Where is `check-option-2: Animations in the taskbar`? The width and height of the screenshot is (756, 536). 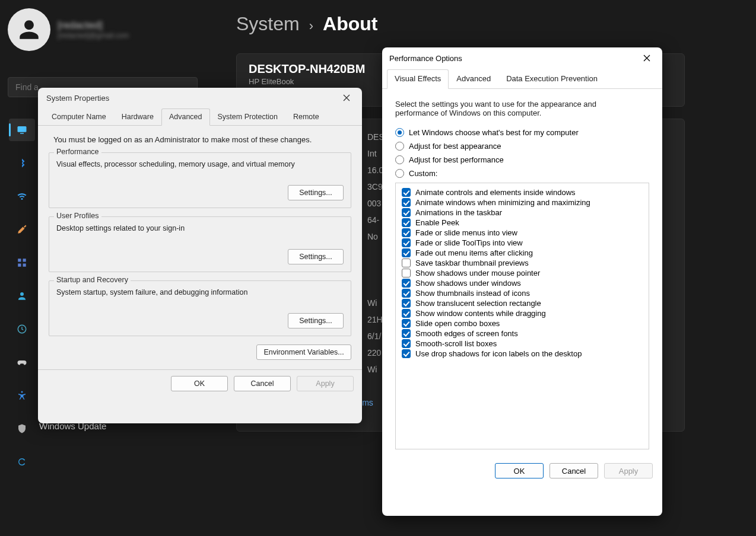 check-option-2: Animations in the taskbar is located at coordinates (522, 212).